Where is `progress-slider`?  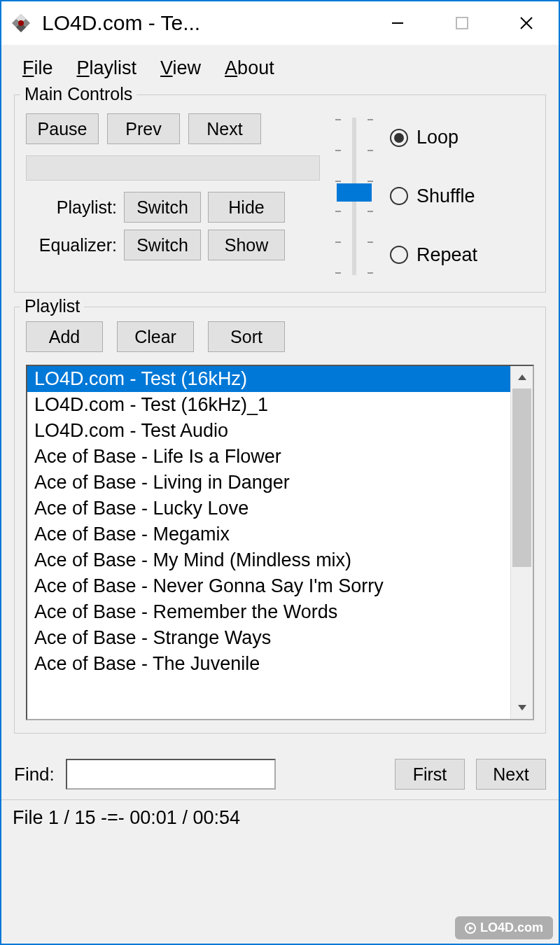 progress-slider is located at coordinates (173, 168).